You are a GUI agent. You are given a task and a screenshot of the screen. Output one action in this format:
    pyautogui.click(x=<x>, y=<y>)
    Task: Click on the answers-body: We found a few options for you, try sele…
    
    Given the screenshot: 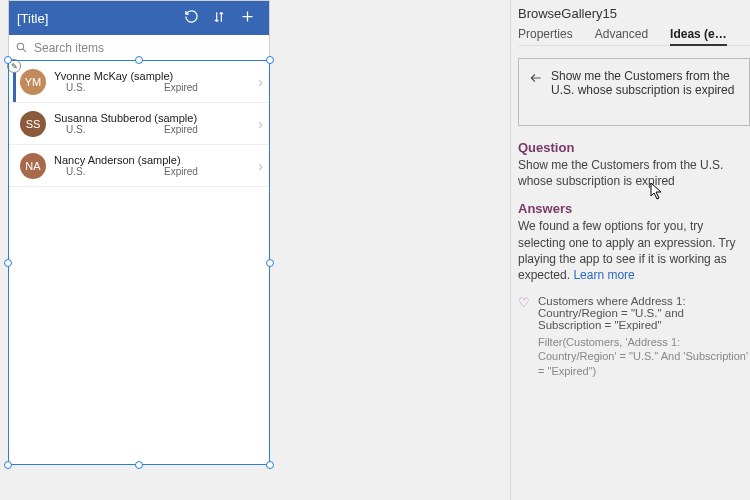 What is the action you would take?
    pyautogui.click(x=634, y=250)
    